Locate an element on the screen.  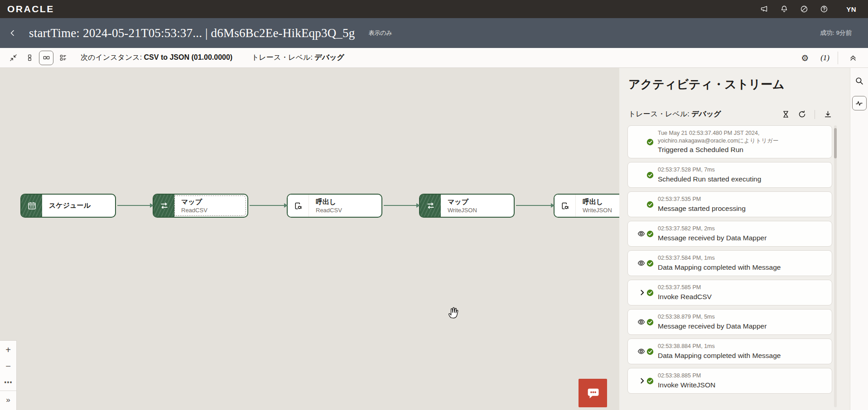
more-options-button: ⋯ is located at coordinates (8, 382).